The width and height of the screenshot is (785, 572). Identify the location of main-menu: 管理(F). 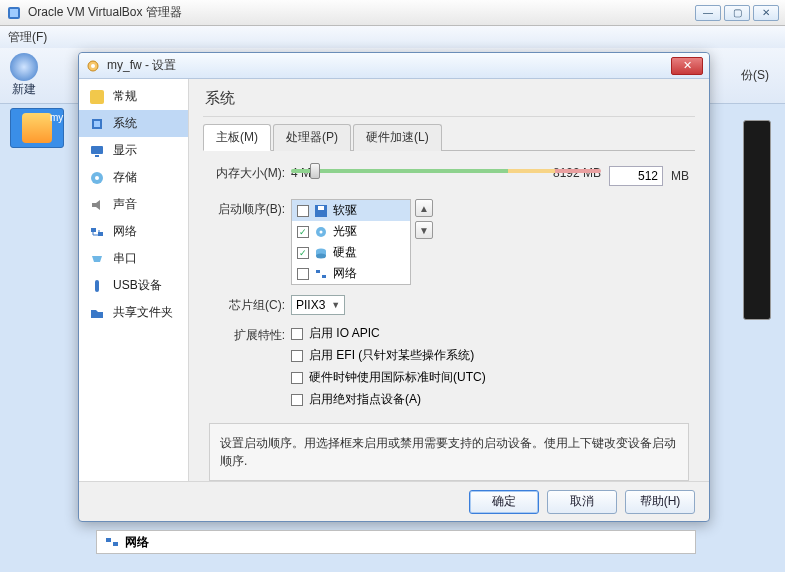
(392, 37).